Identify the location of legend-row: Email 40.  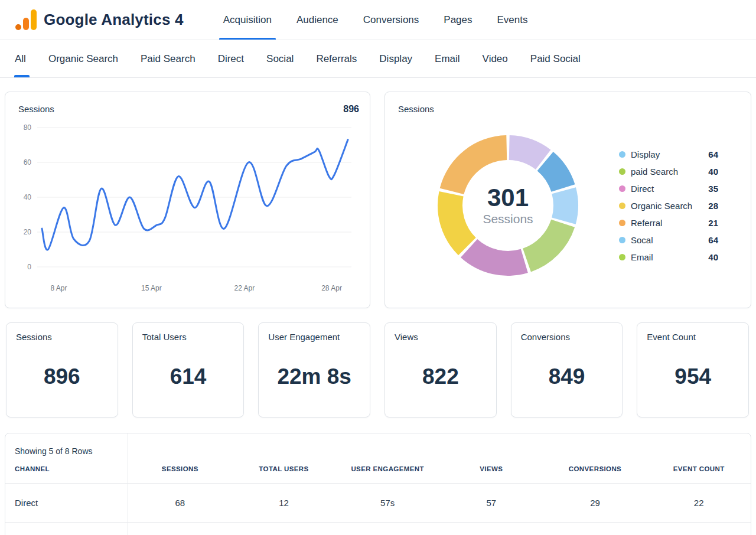
(669, 257).